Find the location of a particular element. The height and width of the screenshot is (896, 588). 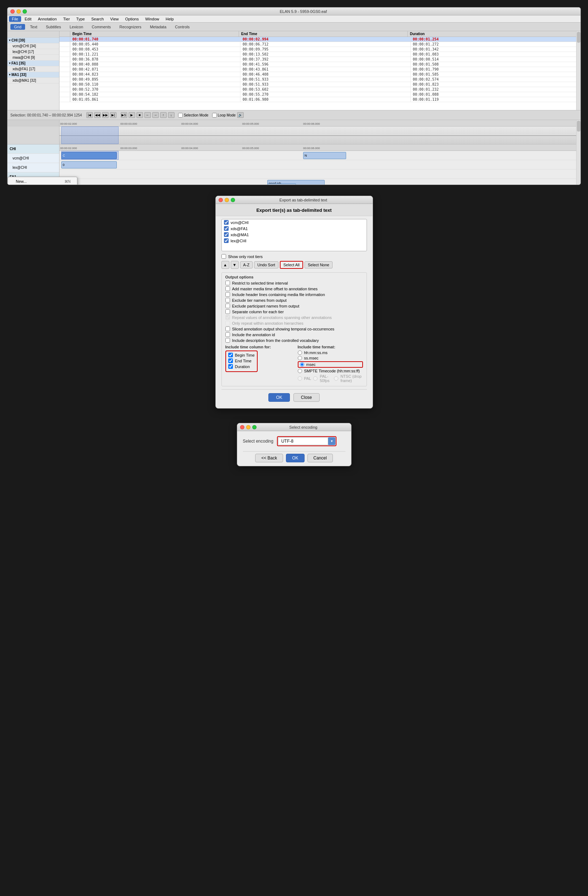

tab-grid: Grid is located at coordinates (18, 27).